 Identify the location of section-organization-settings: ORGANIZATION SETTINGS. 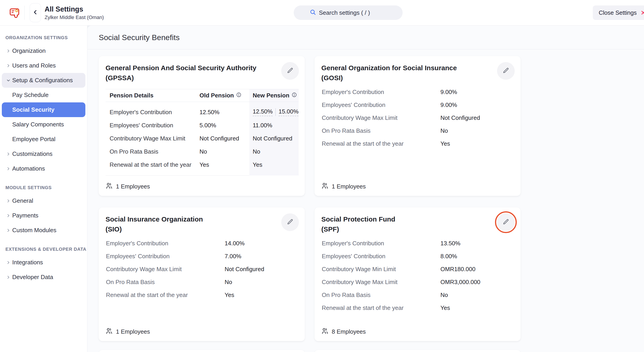
(46, 38).